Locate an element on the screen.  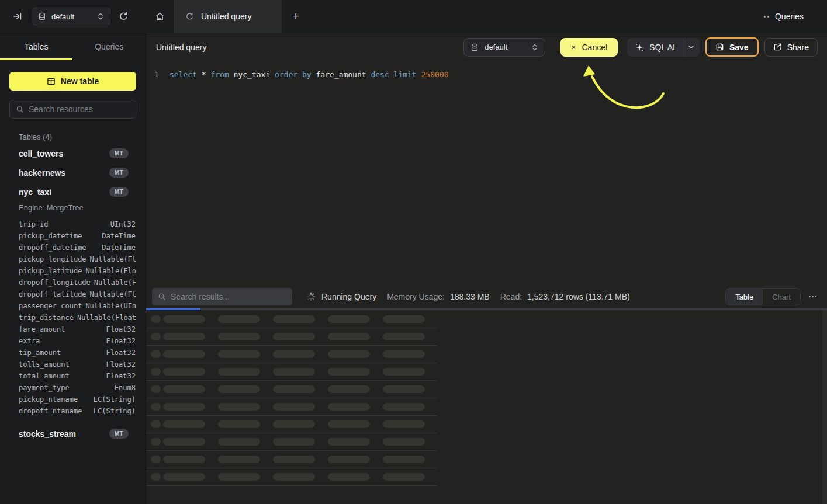
tabstrip: Untitled query + is located at coordinates (228, 16).